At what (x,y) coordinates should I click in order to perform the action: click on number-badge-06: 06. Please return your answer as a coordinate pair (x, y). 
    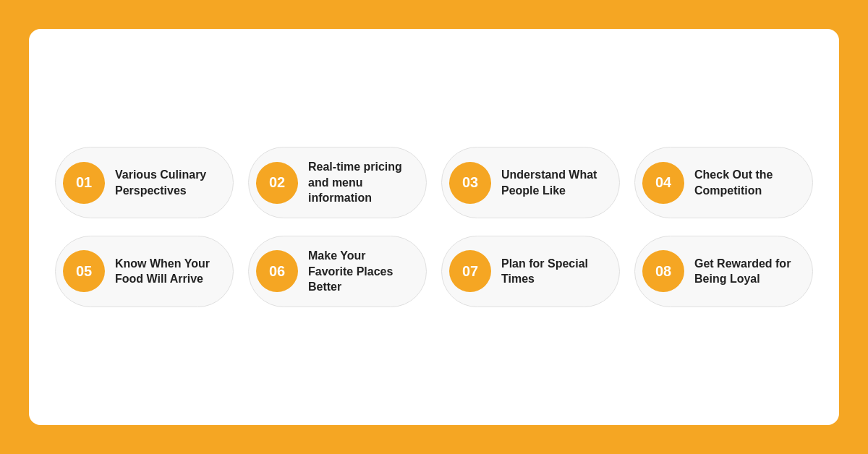
    Looking at the image, I should click on (277, 271).